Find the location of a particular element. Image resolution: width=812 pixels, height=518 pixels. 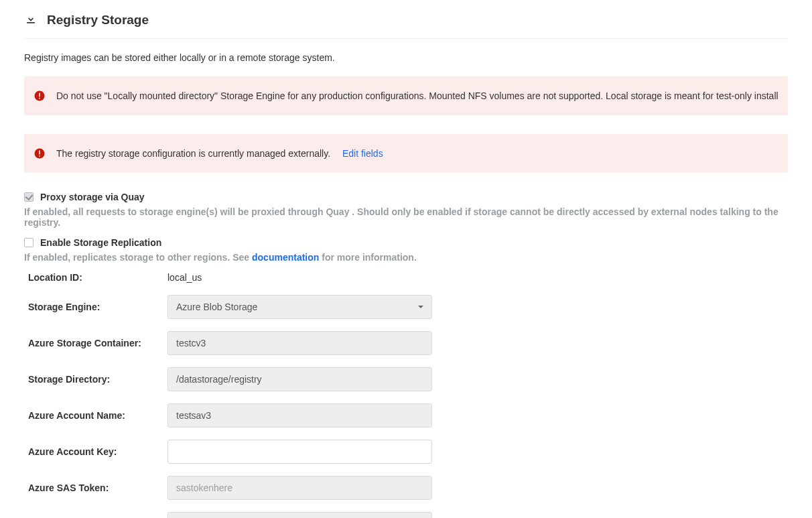

alert-local-storage-warning: Do not use "Locally mounted directory" S… is located at coordinates (406, 96).